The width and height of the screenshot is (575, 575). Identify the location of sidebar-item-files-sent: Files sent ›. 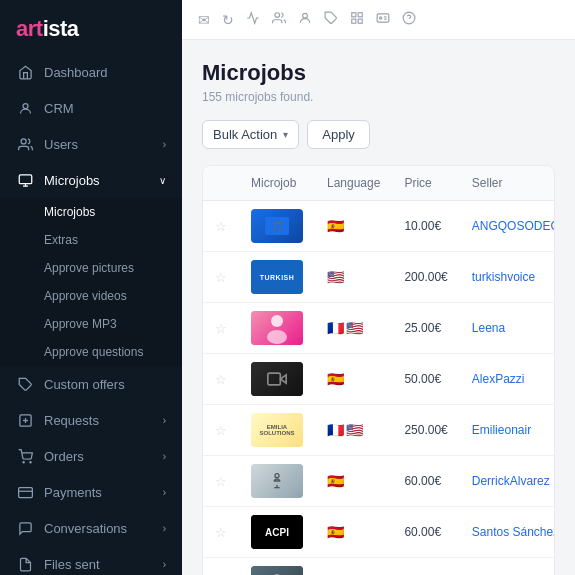
(91, 560).